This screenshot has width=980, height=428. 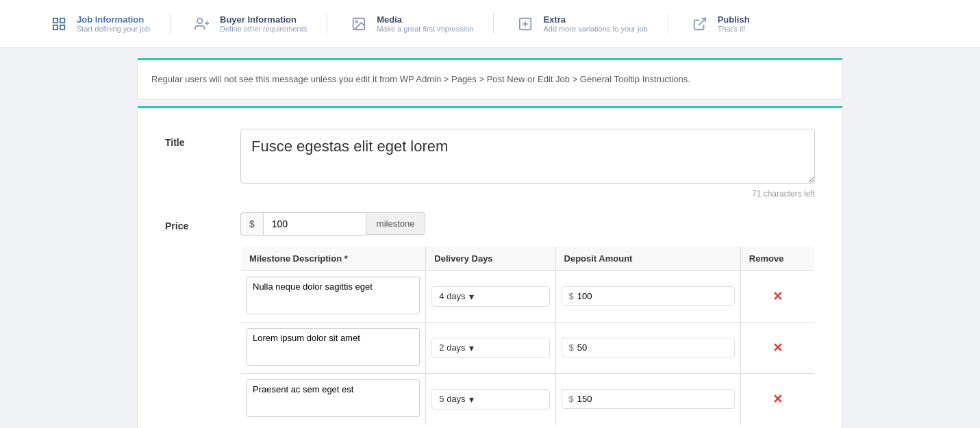 I want to click on delivery-chevron-icon-1: ▾, so click(x=471, y=297).